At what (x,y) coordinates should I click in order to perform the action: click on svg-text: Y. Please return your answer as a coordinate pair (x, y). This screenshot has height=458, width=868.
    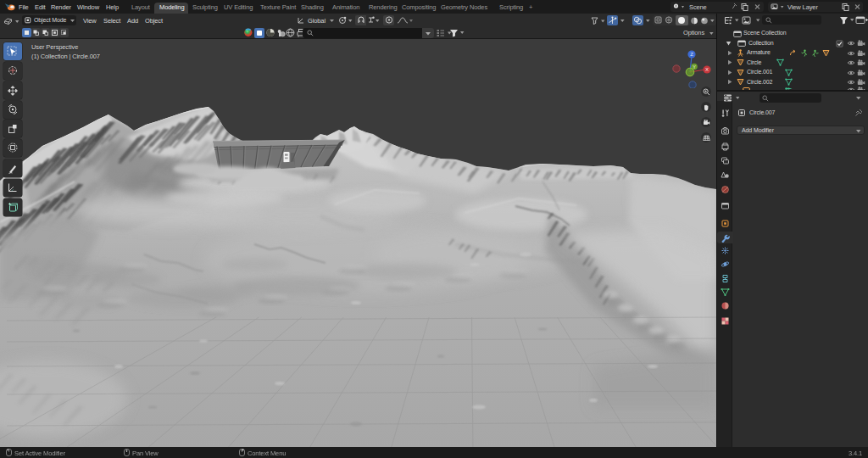
    Looking at the image, I should click on (694, 67).